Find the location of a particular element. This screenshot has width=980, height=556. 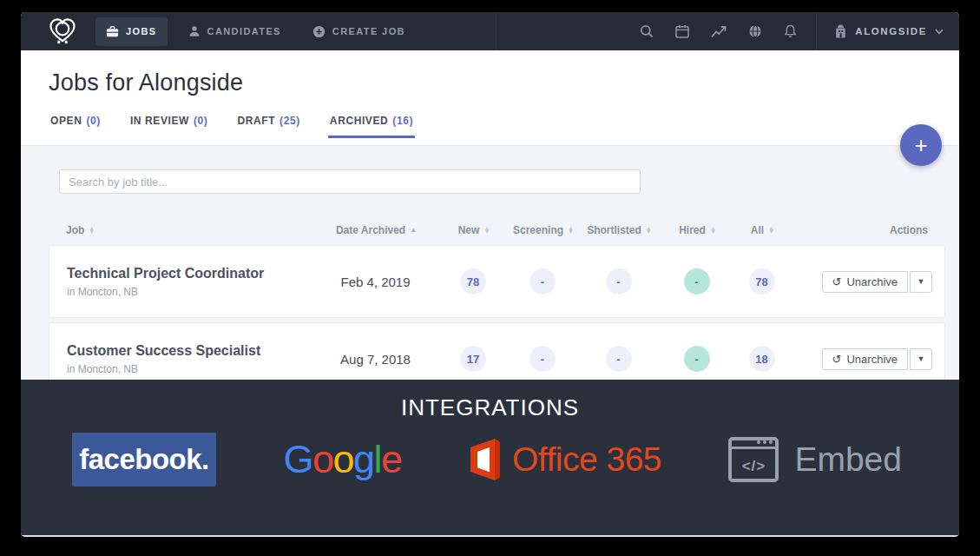

plus-circle-icon is located at coordinates (319, 31).